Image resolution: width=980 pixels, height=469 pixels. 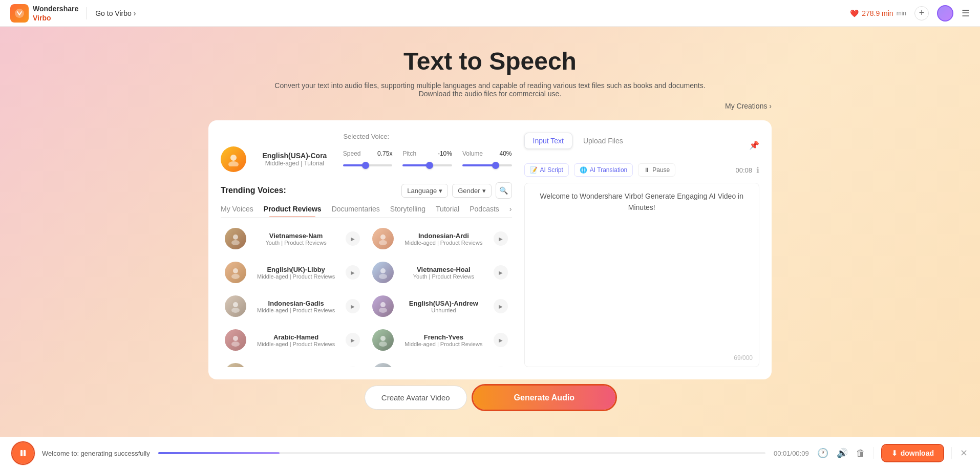 What do you see at coordinates (548, 141) in the screenshot?
I see `input-text-tab: Input Text` at bounding box center [548, 141].